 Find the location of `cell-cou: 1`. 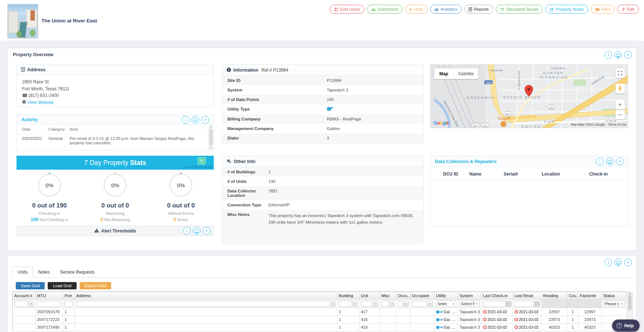

cell-cou: 1 is located at coordinates (573, 312).